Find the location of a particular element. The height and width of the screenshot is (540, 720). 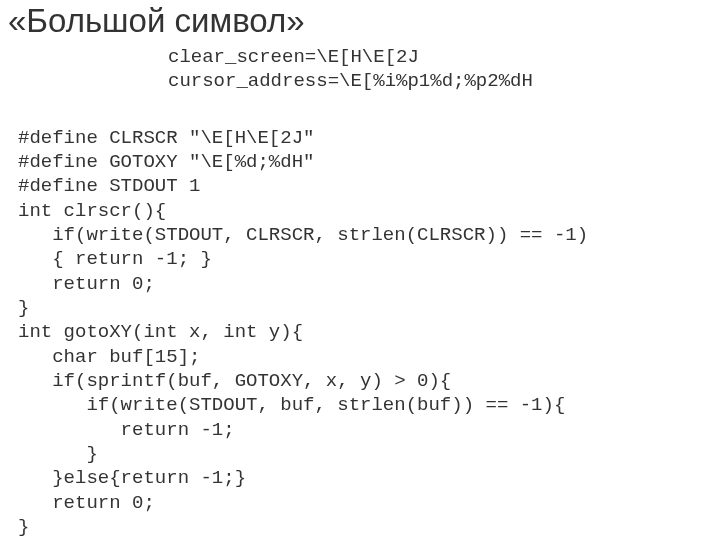

code-line: }else{return -1;} is located at coordinates (132, 478).